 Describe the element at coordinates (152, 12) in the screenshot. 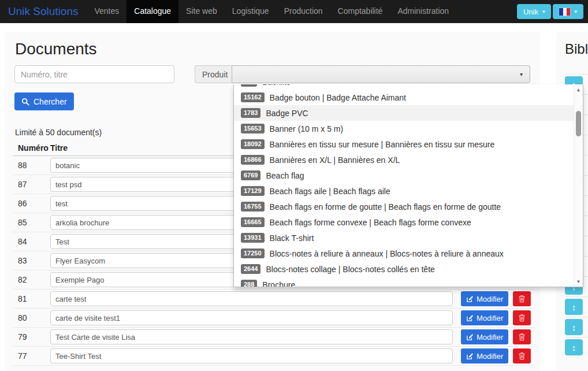

I see `nav-menu-item: Catalogue` at that location.